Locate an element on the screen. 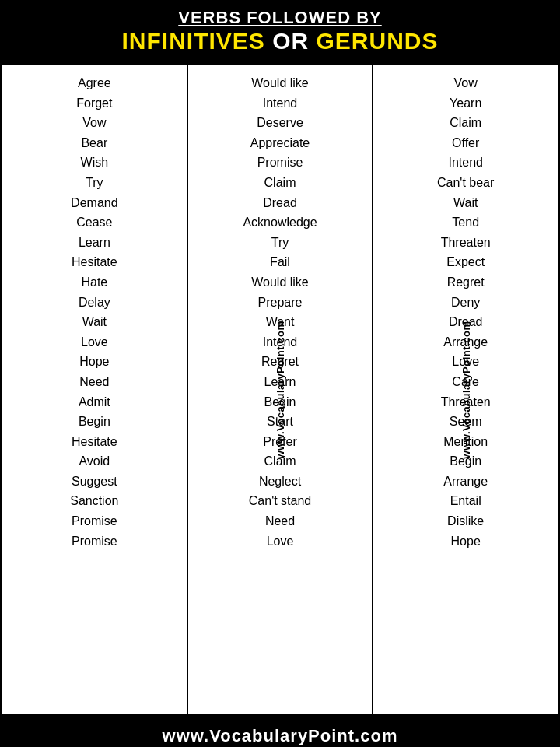 This screenshot has width=560, height=747. list-item: Deserve is located at coordinates (280, 123).